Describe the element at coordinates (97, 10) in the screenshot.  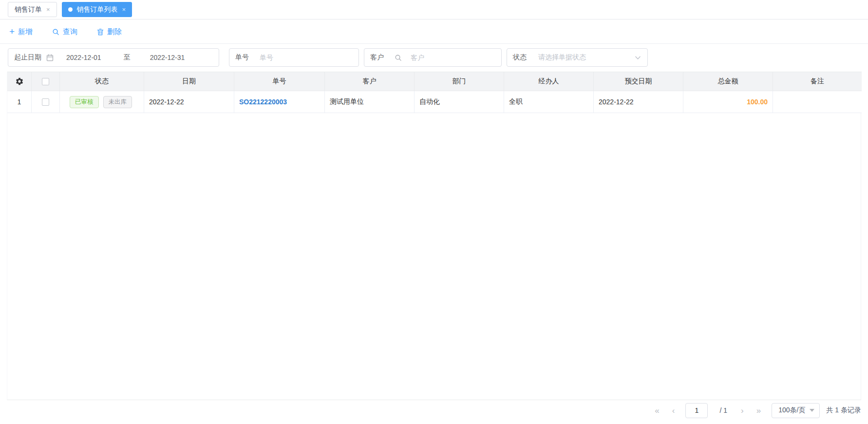
I see `tab-label: 销售订单列表` at that location.